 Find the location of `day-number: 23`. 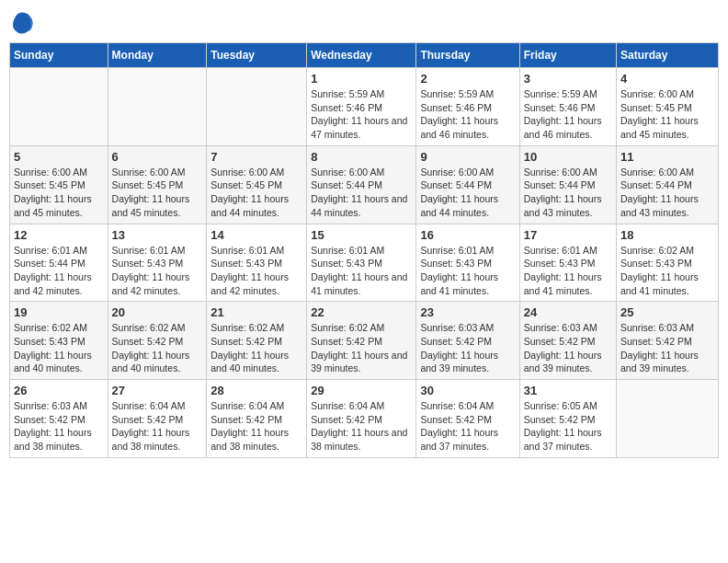

day-number: 23 is located at coordinates (467, 313).